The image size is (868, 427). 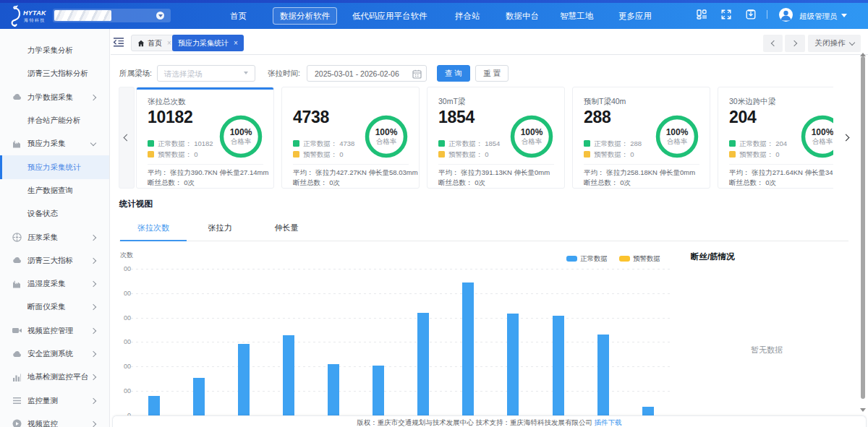 What do you see at coordinates (434, 1) in the screenshot?
I see `header-top-strip` at bounding box center [434, 1].